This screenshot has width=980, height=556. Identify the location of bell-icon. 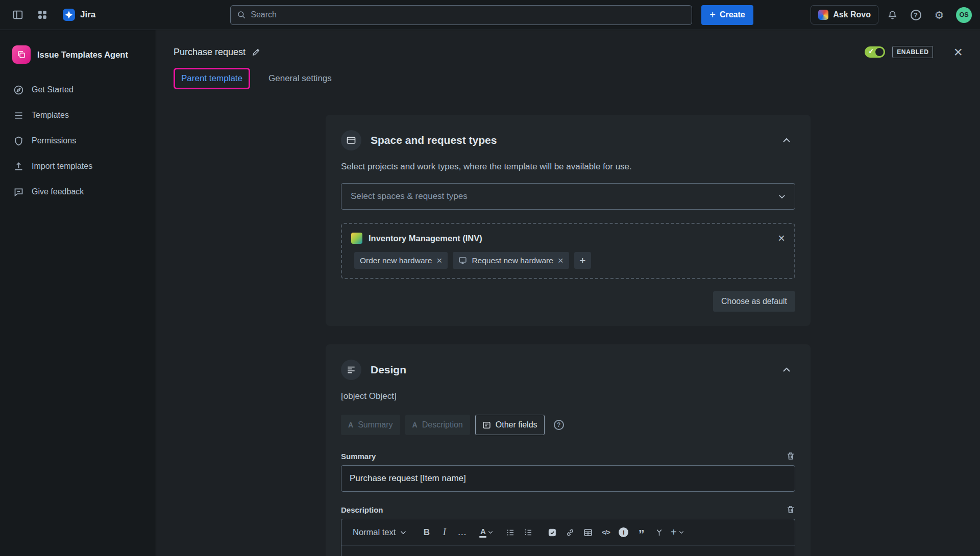
(892, 15).